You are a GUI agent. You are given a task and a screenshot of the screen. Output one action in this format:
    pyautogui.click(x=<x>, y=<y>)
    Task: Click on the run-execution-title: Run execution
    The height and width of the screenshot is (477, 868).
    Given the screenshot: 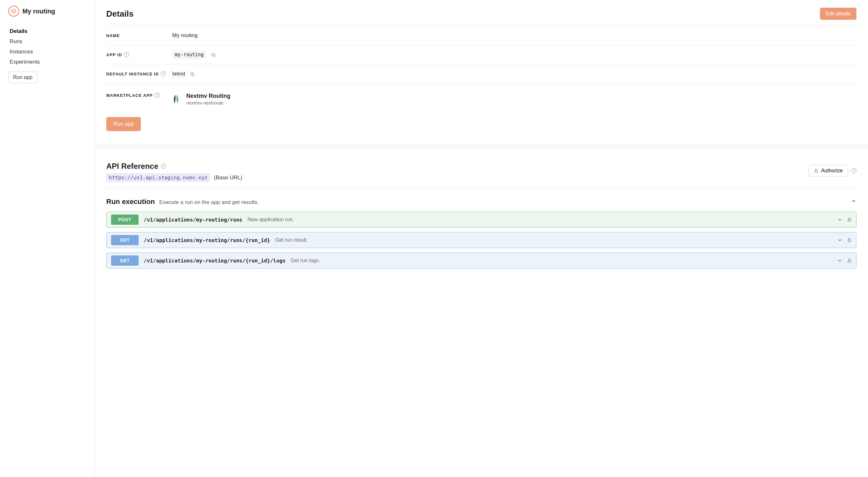 What is the action you would take?
    pyautogui.click(x=131, y=202)
    